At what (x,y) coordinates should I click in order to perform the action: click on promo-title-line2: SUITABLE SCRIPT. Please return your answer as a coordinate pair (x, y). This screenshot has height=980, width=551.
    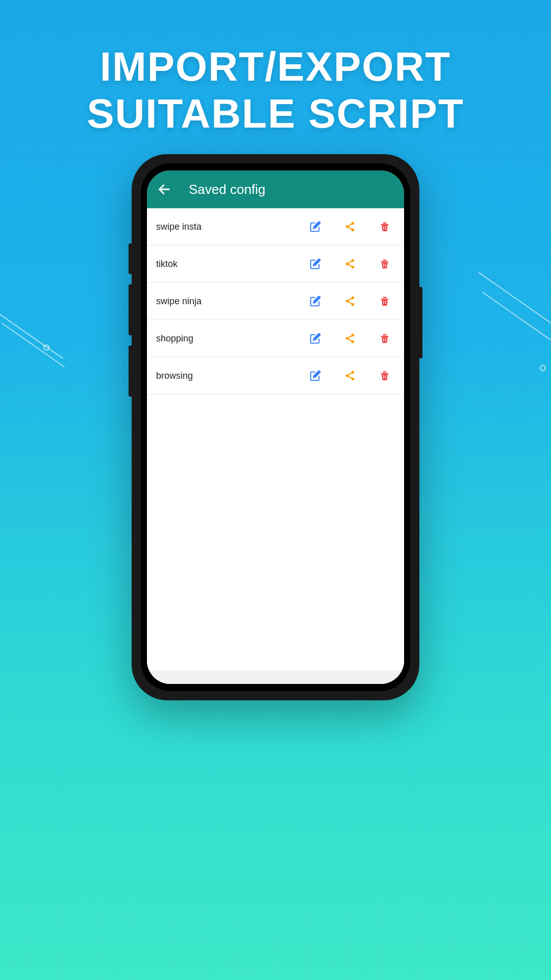
    Looking at the image, I should click on (276, 114).